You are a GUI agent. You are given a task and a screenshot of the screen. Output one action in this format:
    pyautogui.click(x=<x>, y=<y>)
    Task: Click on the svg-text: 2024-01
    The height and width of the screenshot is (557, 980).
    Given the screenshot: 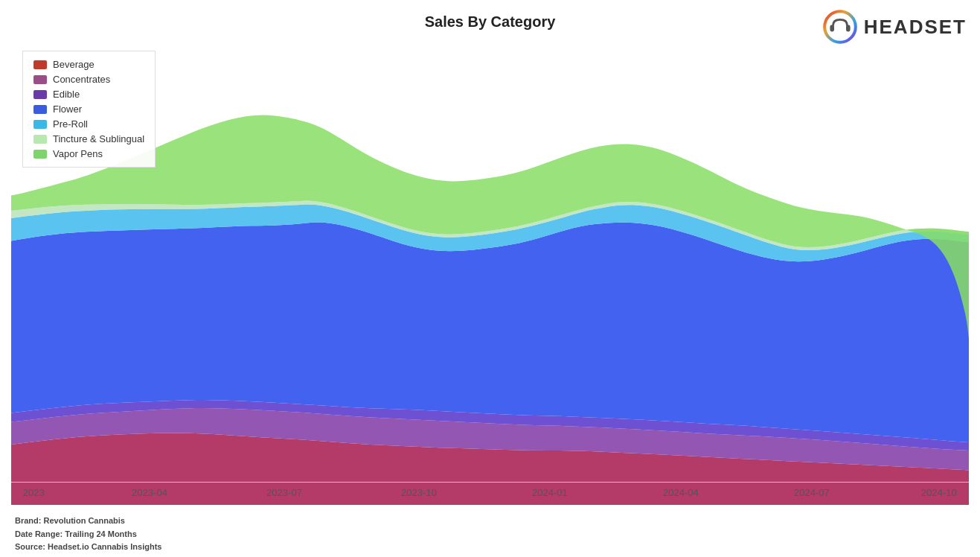 What is the action you would take?
    pyautogui.click(x=550, y=493)
    